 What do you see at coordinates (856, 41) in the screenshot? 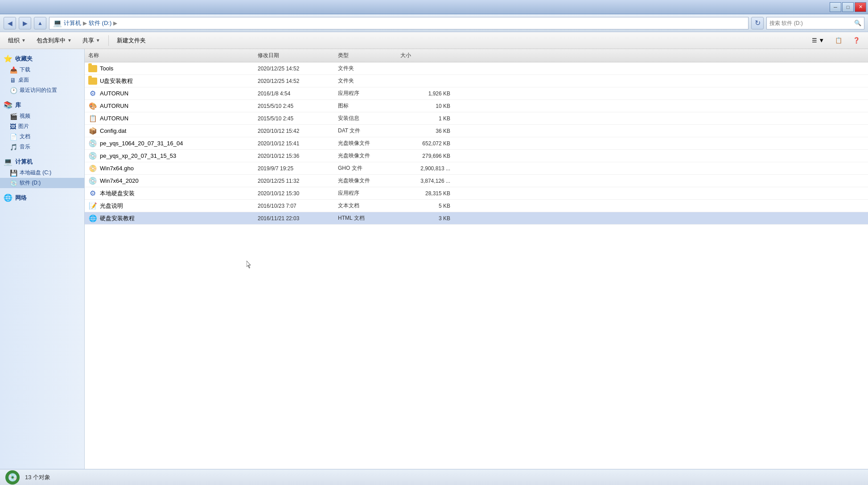
I see `help-button: ❓` at bounding box center [856, 41].